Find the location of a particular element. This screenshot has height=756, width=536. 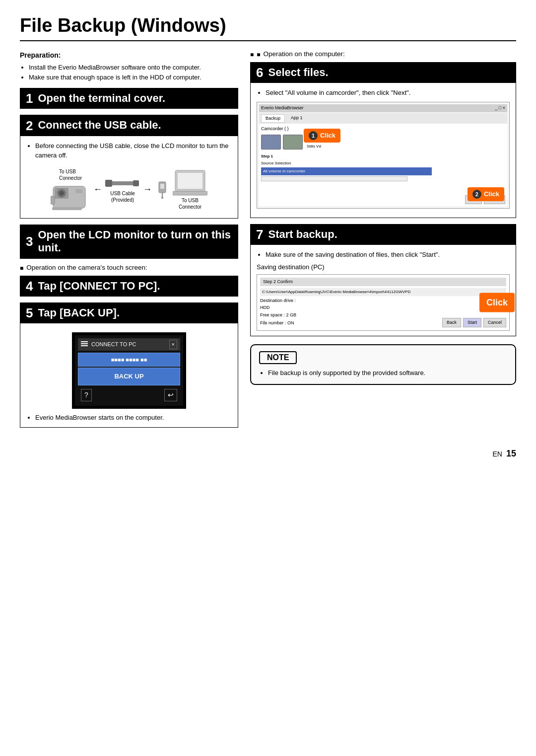

step3-text: Open the LCD monitor to turn on this uni… is located at coordinates (135, 241).